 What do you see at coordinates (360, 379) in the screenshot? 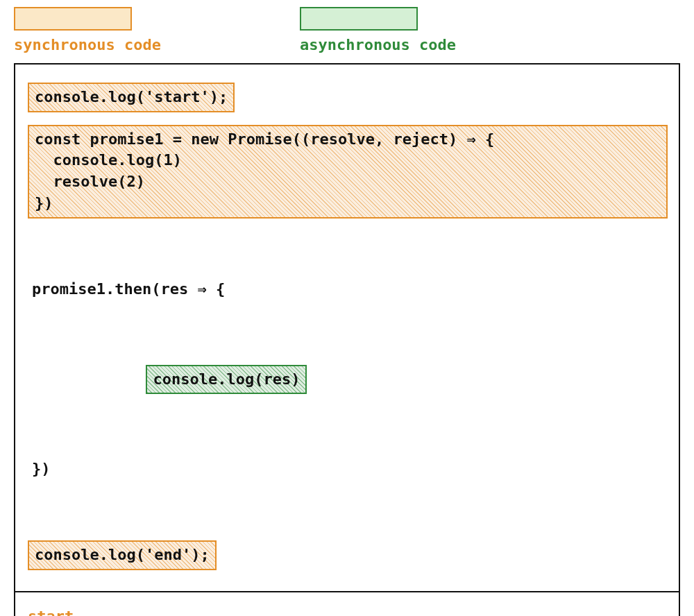
I see `then-body-wrapper: console.log(res)` at bounding box center [360, 379].